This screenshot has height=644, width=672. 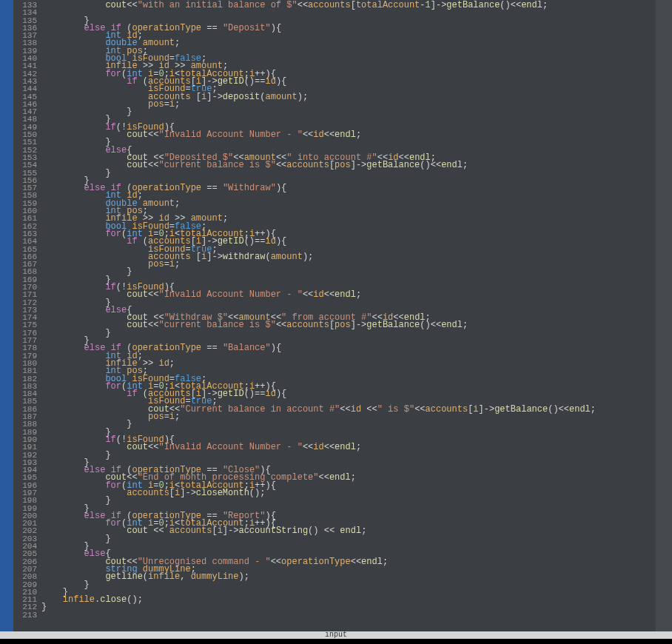 I want to click on code-line: infile.close();, so click(x=349, y=600).